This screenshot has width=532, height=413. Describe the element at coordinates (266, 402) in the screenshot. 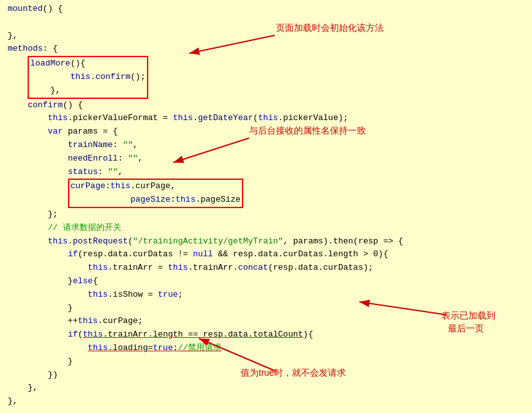

I see `code-line-27: },` at that location.